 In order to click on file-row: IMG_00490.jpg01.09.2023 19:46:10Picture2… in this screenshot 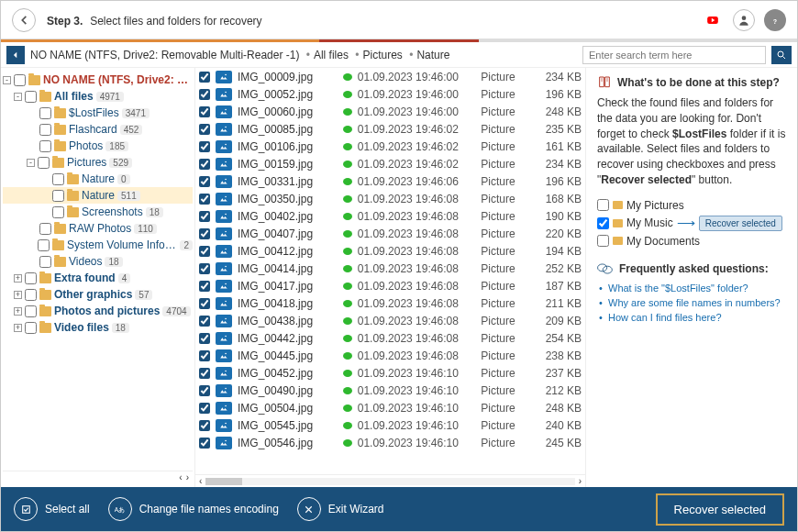, I will do `click(391, 391)`.